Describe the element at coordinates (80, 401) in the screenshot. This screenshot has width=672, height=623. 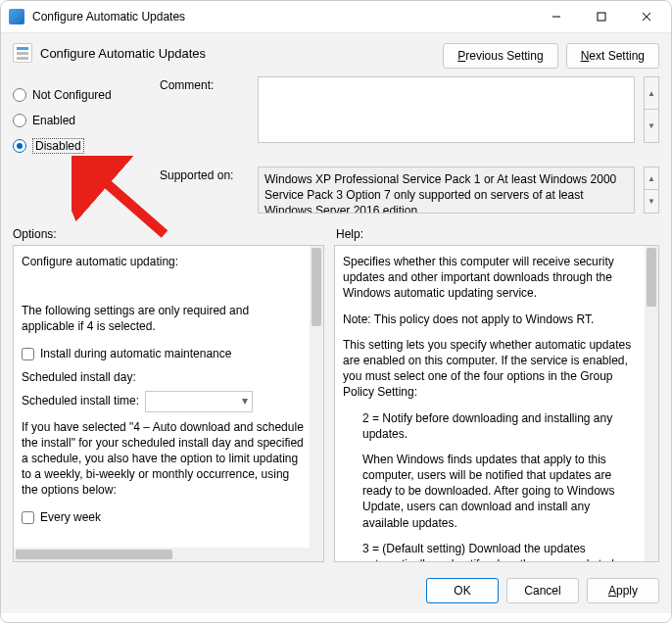
I see `scheduled-install-time-label: Scheduled install time:` at that location.